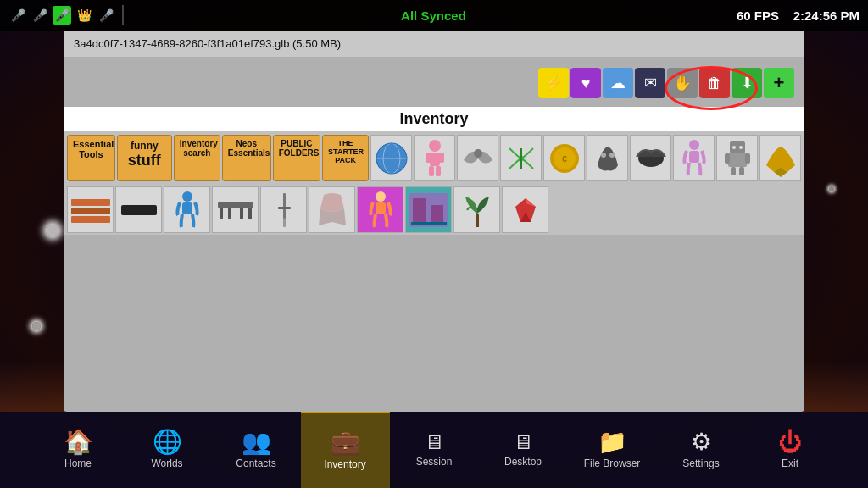 The width and height of the screenshot is (868, 488). What do you see at coordinates (607, 158) in the screenshot?
I see `item-creature` at bounding box center [607, 158].